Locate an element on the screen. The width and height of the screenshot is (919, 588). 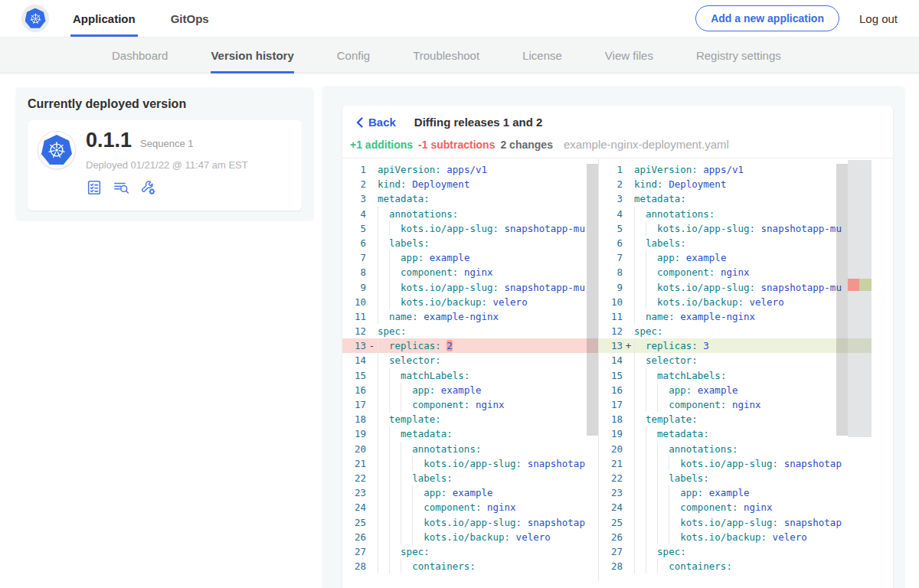
tab-gitops: GitOps is located at coordinates (190, 18).